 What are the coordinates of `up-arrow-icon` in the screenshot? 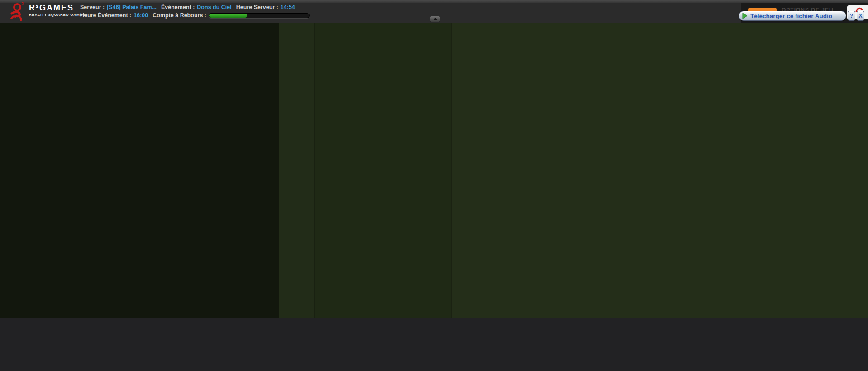 It's located at (435, 19).